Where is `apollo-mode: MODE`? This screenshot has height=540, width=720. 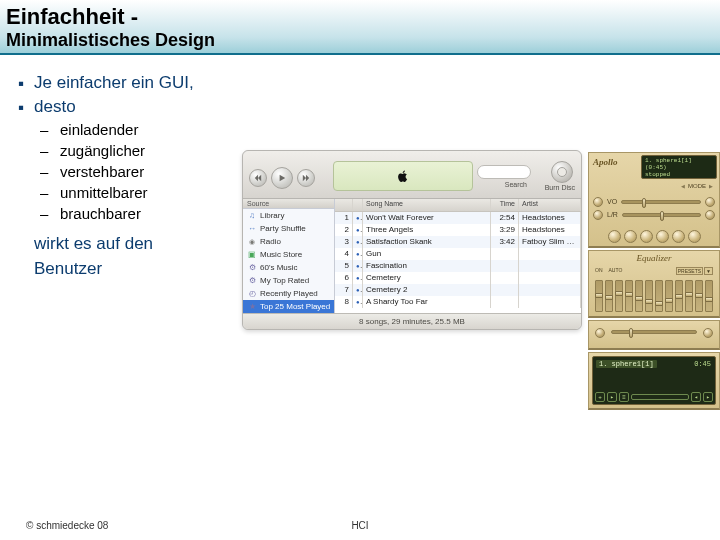 apollo-mode: MODE is located at coordinates (697, 186).